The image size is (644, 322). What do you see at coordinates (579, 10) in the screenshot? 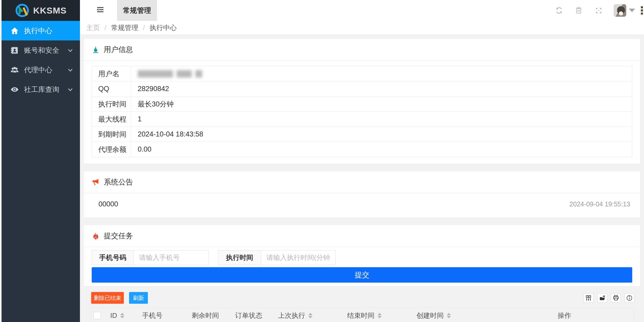
I see `trash-icon` at bounding box center [579, 10].